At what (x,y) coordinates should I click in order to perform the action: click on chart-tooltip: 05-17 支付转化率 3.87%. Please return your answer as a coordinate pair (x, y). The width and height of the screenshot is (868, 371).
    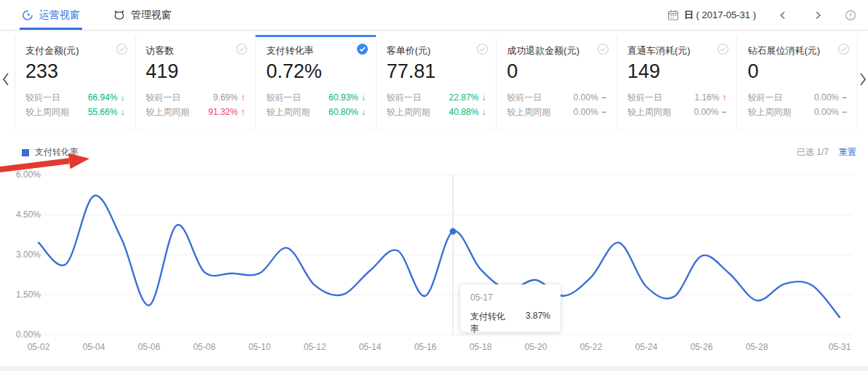
    Looking at the image, I should click on (510, 308).